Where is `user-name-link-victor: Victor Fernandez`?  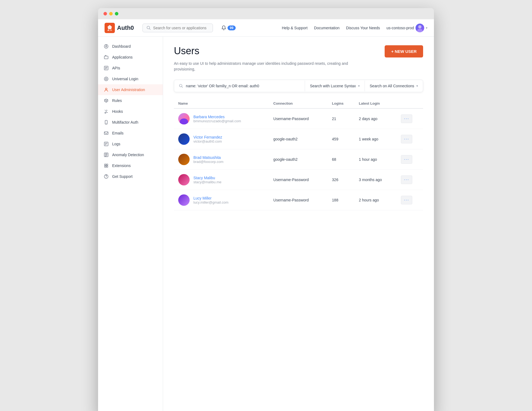 user-name-link-victor: Victor Fernandez is located at coordinates (208, 137).